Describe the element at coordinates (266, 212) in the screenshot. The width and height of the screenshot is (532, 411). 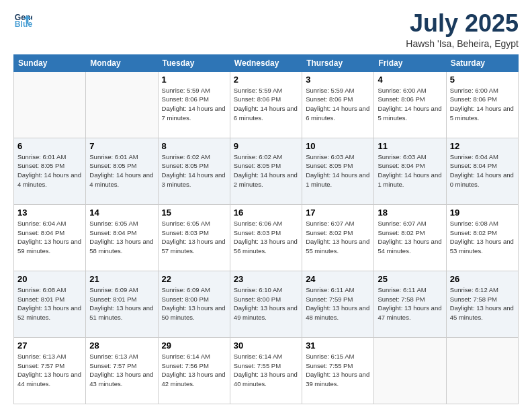
I see `day-number: 16` at that location.